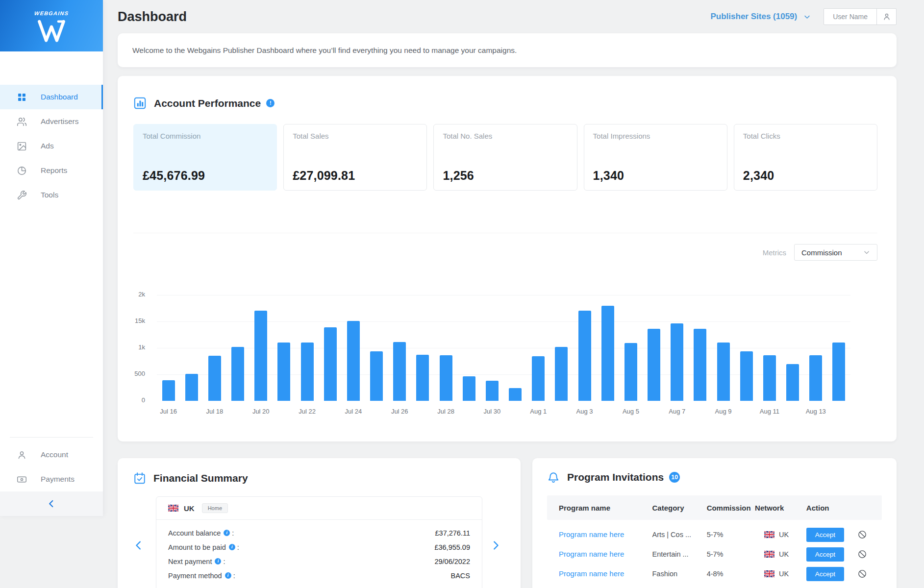 The height and width of the screenshot is (588, 924). I want to click on stat-card-total-commission: Total Commission£45,676.99, so click(205, 157).